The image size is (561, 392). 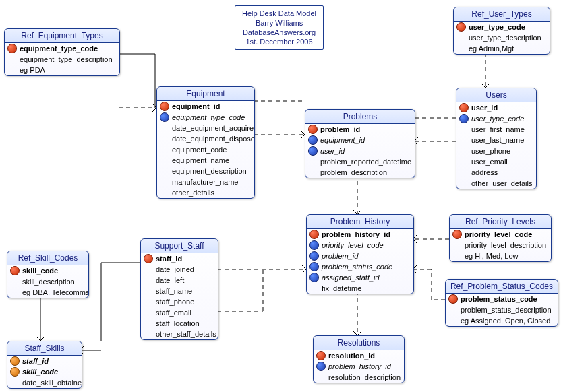 What do you see at coordinates (500, 234) in the screenshot?
I see `entity-attribute: priority_level_code` at bounding box center [500, 234].